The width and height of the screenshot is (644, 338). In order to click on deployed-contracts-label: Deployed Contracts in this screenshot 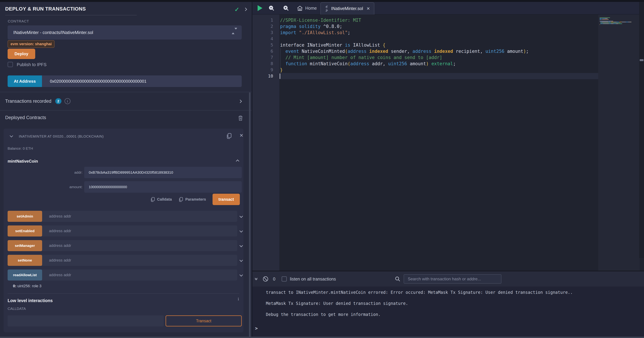, I will do `click(26, 118)`.